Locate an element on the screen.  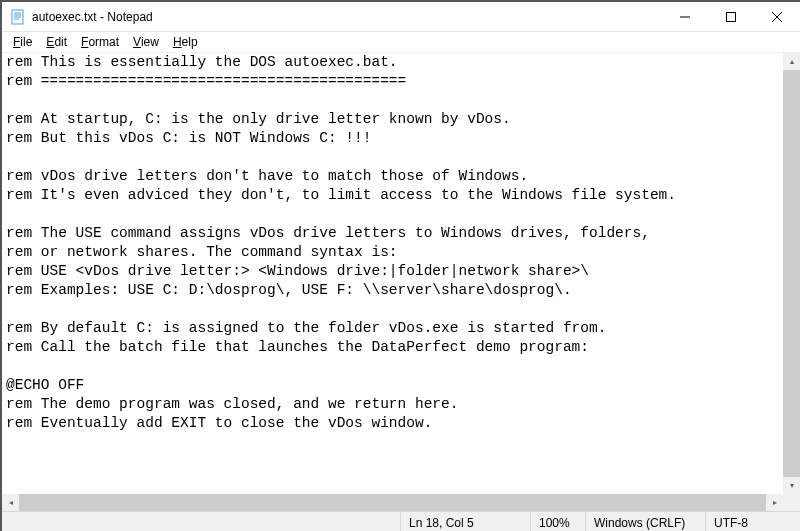
status-line-ending: Windows (CRLF) is located at coordinates (645, 522).